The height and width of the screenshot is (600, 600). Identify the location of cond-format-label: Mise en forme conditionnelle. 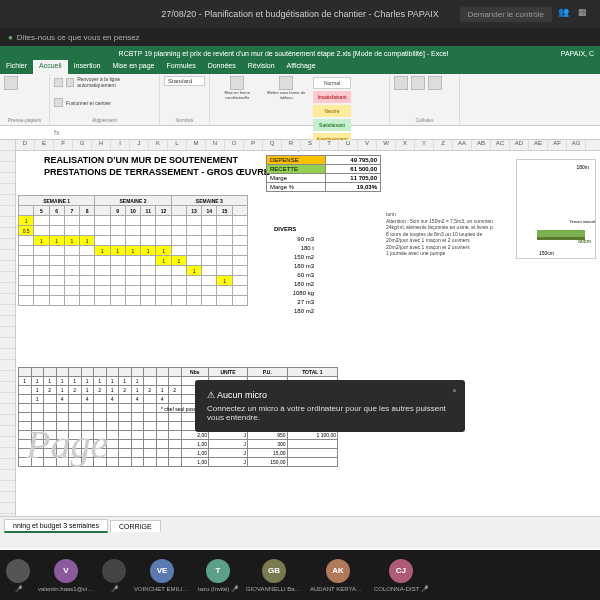
(237, 95).